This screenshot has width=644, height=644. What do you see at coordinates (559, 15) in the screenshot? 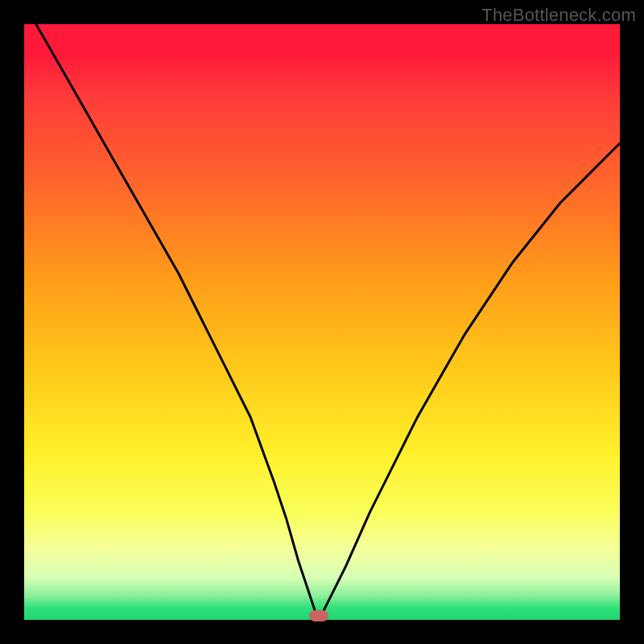
I see `watermark-text: TheBottleneck.com` at bounding box center [559, 15].